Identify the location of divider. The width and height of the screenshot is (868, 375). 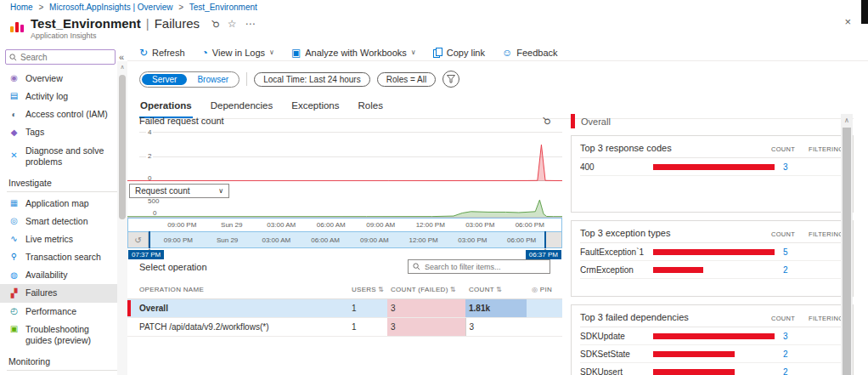
(64, 371).